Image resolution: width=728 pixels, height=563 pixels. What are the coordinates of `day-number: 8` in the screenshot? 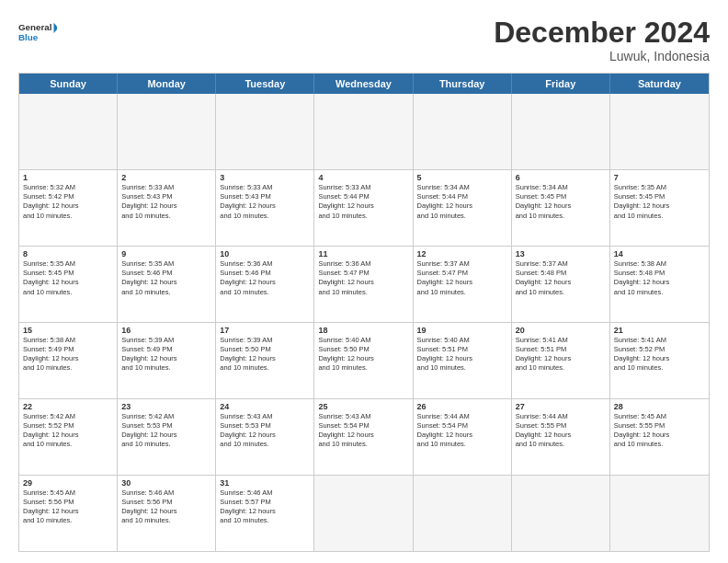 It's located at (68, 254).